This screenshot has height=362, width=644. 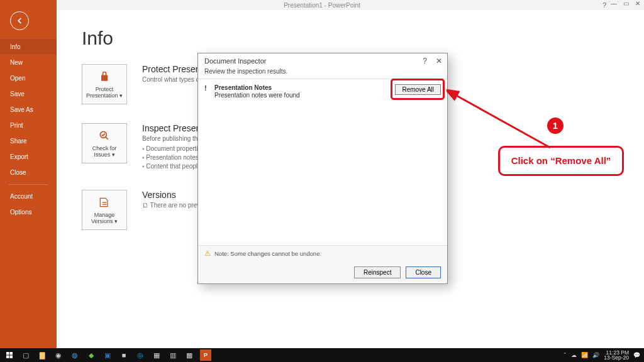 I want to click on sidebar-item-save-as: Save As, so click(x=28, y=109).